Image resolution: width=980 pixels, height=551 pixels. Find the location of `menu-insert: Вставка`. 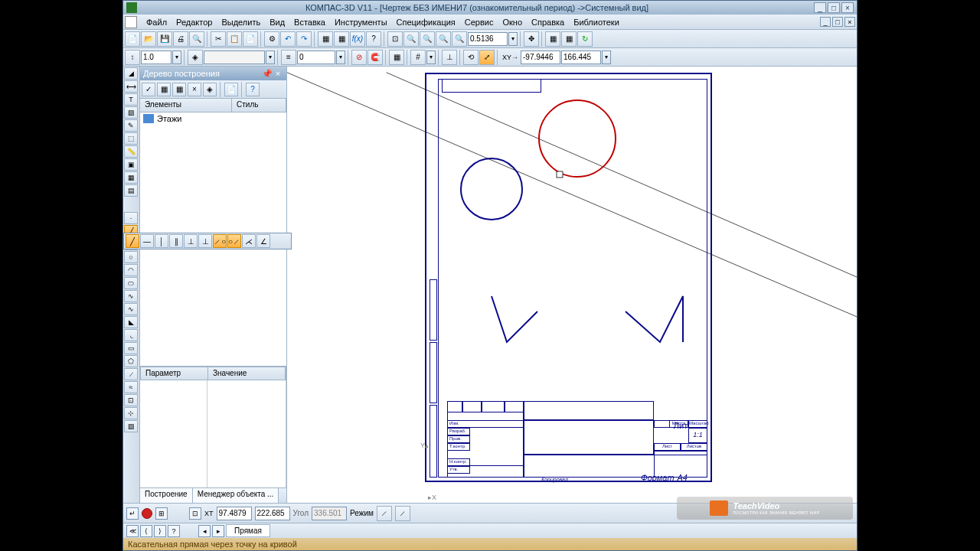

menu-insert: Вставка is located at coordinates (309, 22).